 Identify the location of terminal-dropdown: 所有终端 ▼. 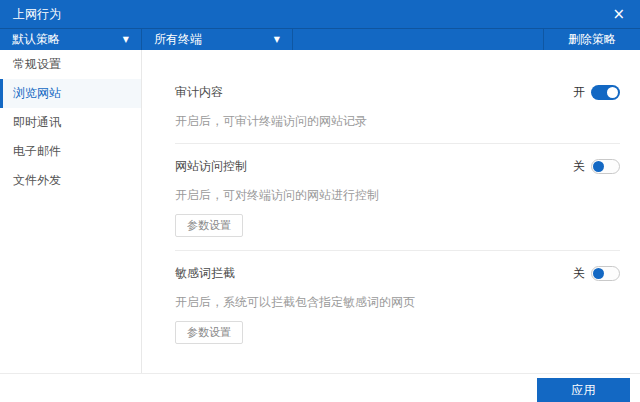
(218, 40).